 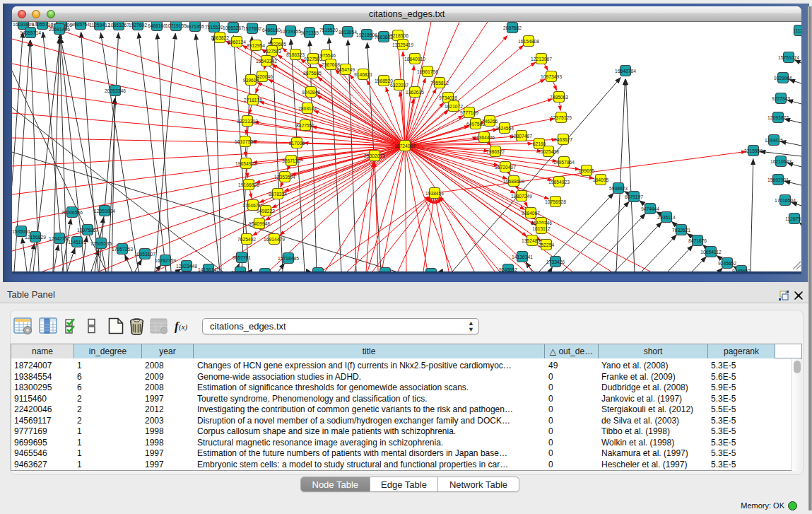 What do you see at coordinates (403, 45) in the screenshot?
I see `svg-text: 13325419` at bounding box center [403, 45].